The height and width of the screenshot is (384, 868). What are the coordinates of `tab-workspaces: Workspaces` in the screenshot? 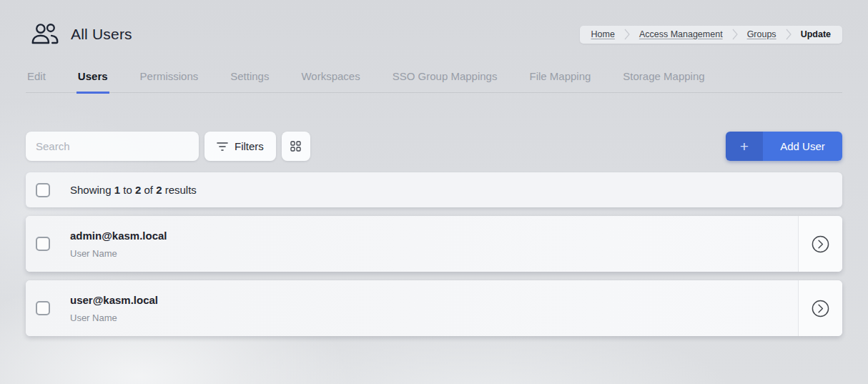 It's located at (330, 80).